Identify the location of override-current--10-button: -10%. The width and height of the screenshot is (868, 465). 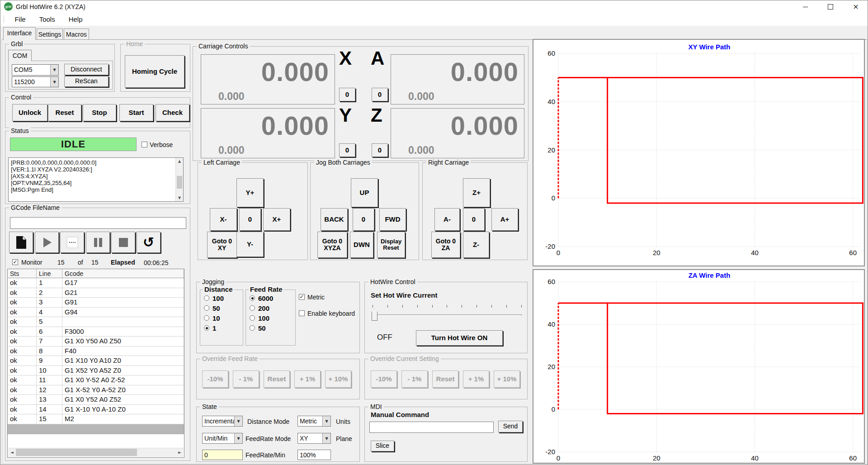
(384, 379).